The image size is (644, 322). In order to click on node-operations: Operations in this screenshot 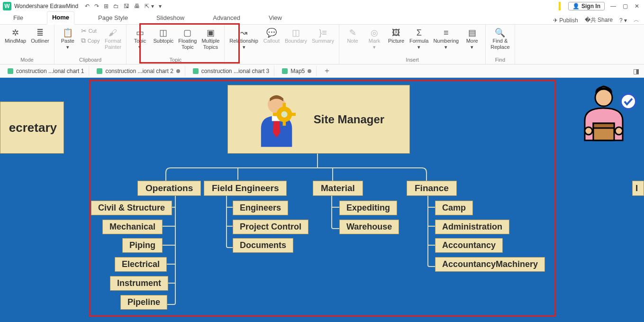, I will do `click(169, 188)`.